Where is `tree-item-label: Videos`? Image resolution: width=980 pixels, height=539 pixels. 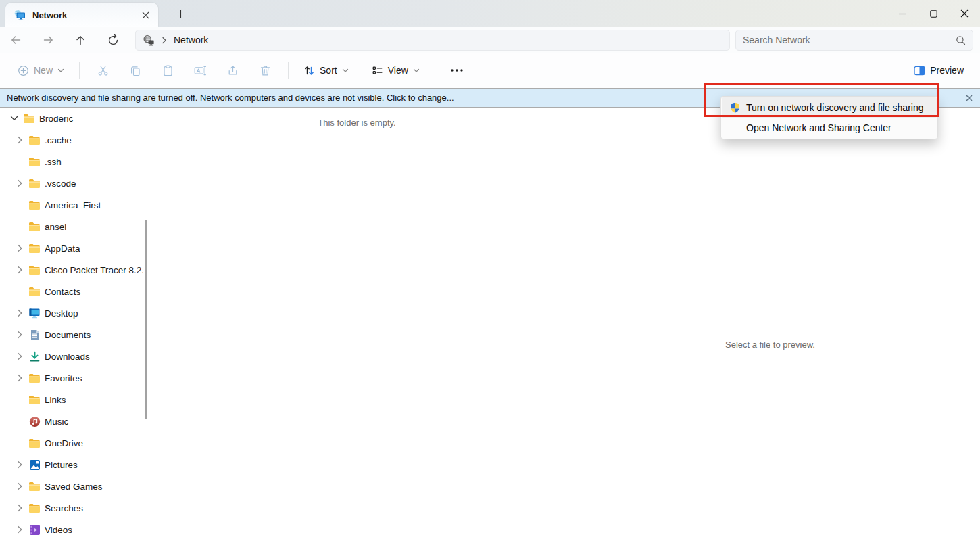
tree-item-label: Videos is located at coordinates (58, 530).